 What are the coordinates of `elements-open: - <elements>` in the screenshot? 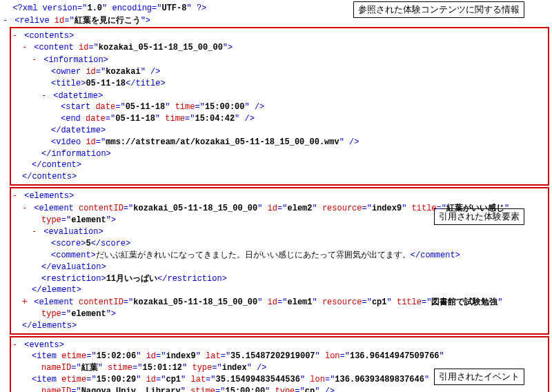 It's located at (279, 196).